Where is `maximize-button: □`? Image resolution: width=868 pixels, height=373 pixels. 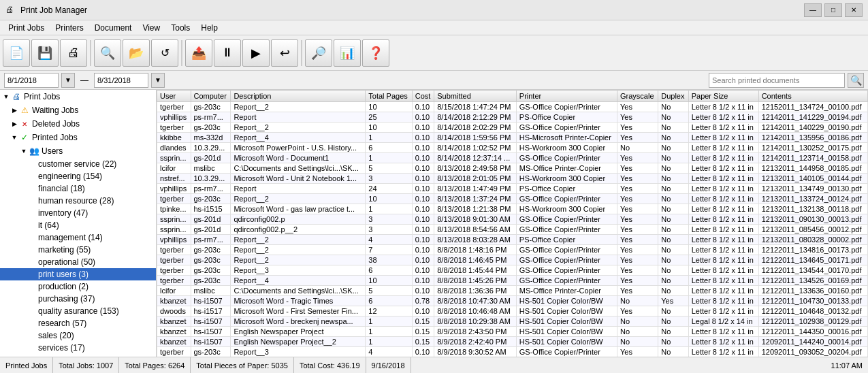
maximize-button: □ is located at coordinates (833, 10).